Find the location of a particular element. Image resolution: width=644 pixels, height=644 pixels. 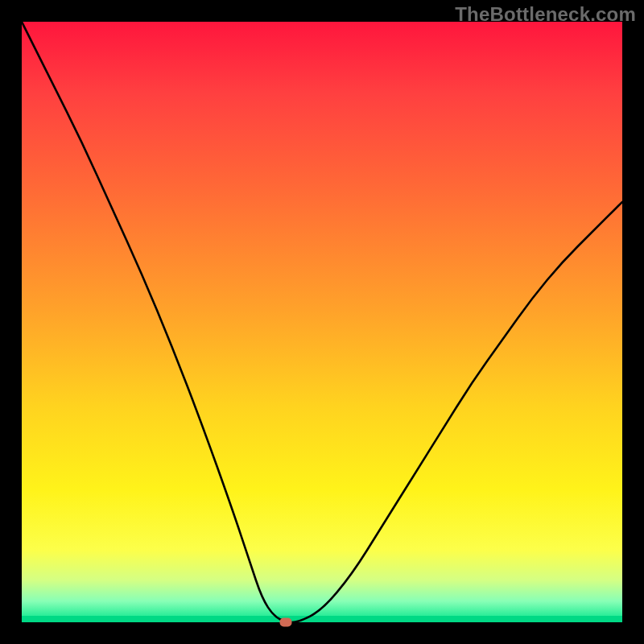

optimal-point-marker is located at coordinates (287, 623).